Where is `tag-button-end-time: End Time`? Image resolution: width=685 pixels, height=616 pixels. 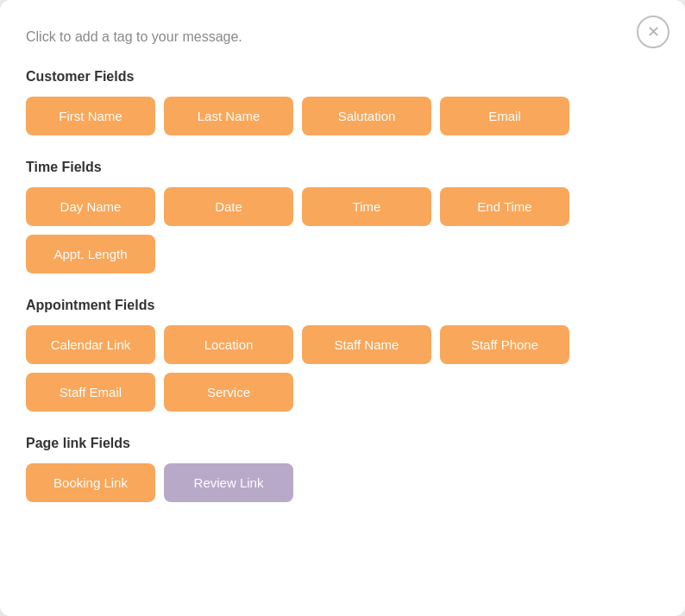
tag-button-end-time: End Time is located at coordinates (505, 207).